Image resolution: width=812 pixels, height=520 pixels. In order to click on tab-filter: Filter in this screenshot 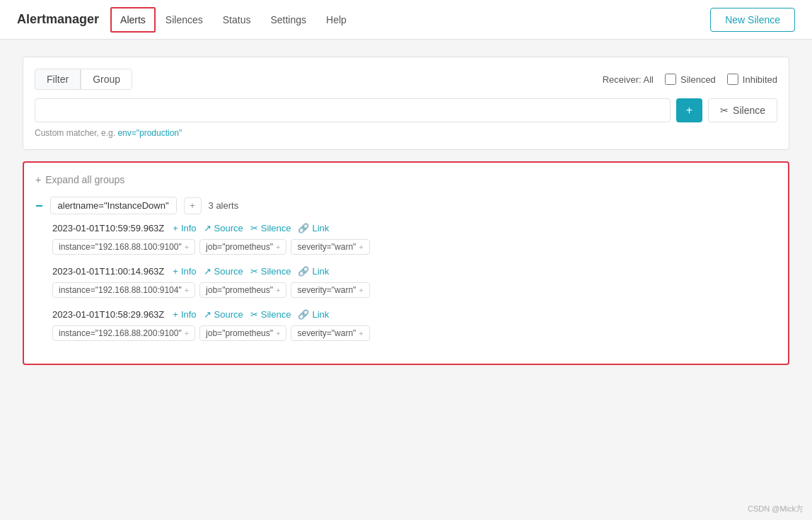, I will do `click(58, 79)`.